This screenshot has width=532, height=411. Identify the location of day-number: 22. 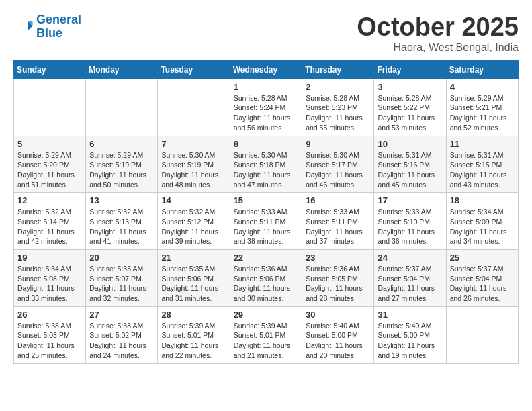
(266, 258).